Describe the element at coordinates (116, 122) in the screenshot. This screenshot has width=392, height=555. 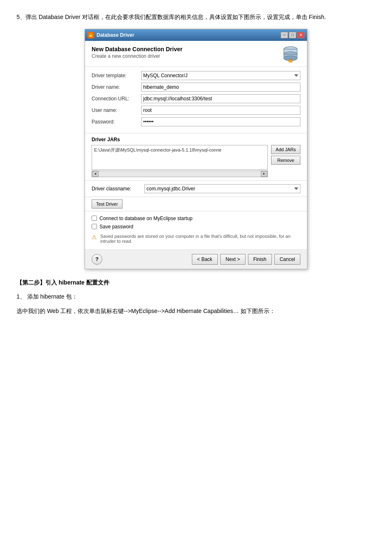
I see `password-label: Password:` at that location.